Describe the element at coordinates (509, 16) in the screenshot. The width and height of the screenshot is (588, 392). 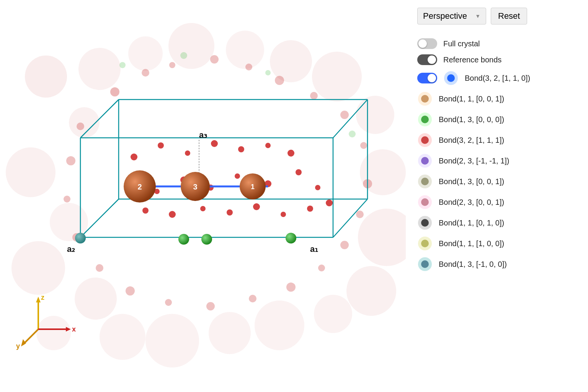
I see `reset-button: Reset` at that location.